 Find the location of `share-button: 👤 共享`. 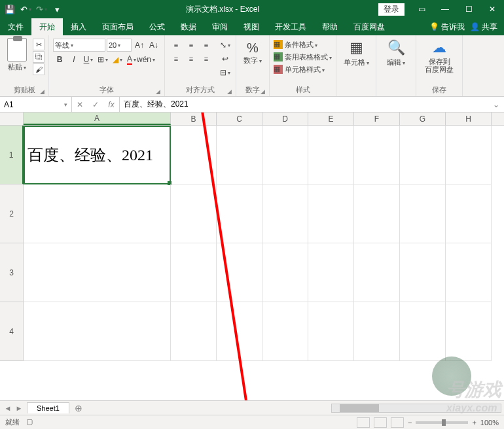

share-button: 👤 共享 is located at coordinates (484, 27).